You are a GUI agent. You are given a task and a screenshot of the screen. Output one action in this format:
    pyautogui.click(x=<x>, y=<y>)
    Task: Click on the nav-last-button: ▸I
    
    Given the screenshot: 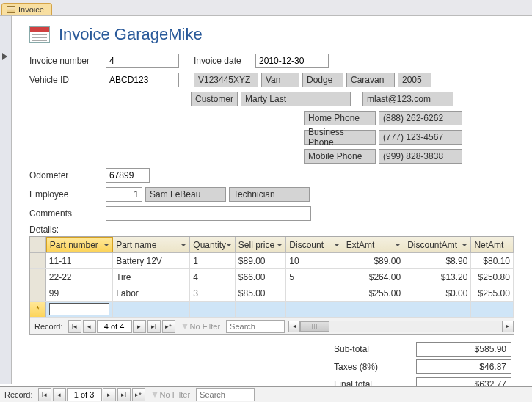 What is the action you would take?
    pyautogui.click(x=154, y=326)
    